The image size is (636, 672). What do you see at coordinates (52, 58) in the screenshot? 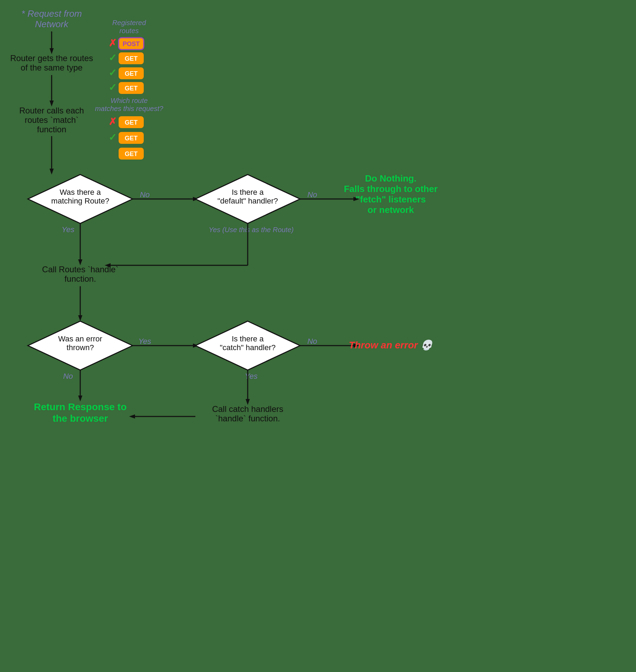
I see `svg-text: Router gets the routes` at bounding box center [52, 58].